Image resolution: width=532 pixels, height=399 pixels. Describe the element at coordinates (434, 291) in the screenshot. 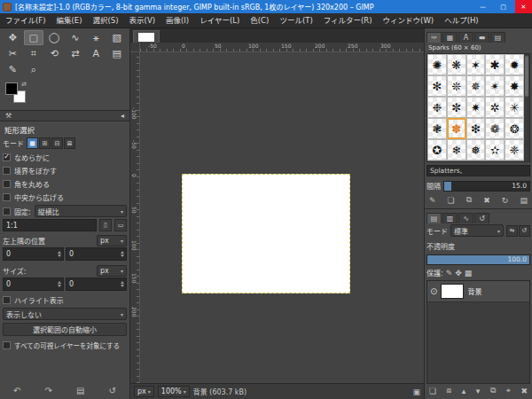

I see `visibility-eye-icon: ⊙` at that location.